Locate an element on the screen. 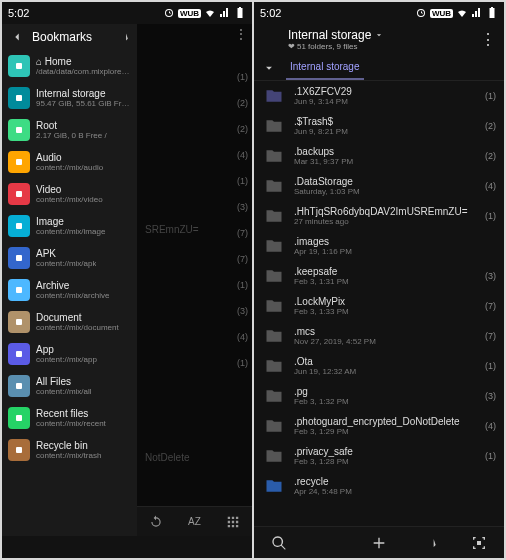  dim-row: (7) is located at coordinates (194, 259).